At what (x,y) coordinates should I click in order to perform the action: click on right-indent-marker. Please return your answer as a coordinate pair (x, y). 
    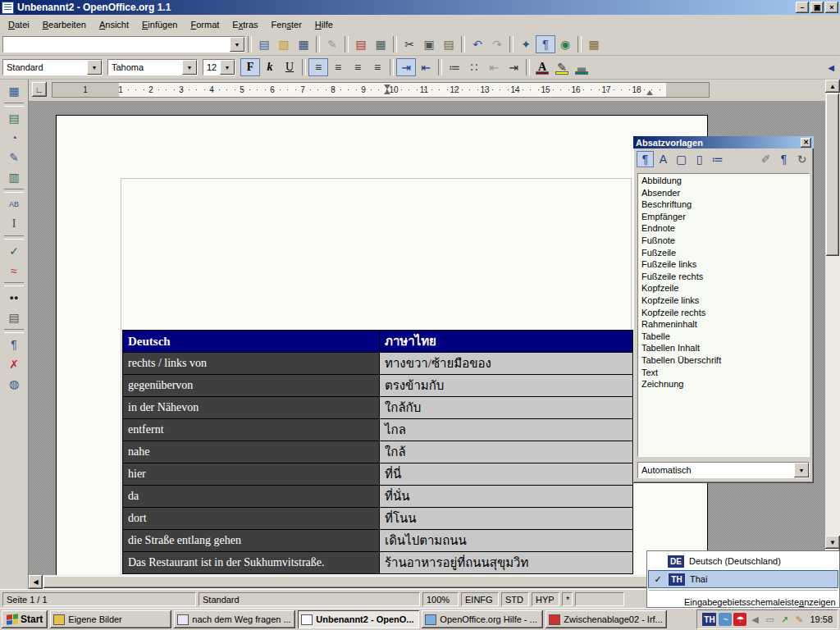
    Looking at the image, I should click on (650, 93).